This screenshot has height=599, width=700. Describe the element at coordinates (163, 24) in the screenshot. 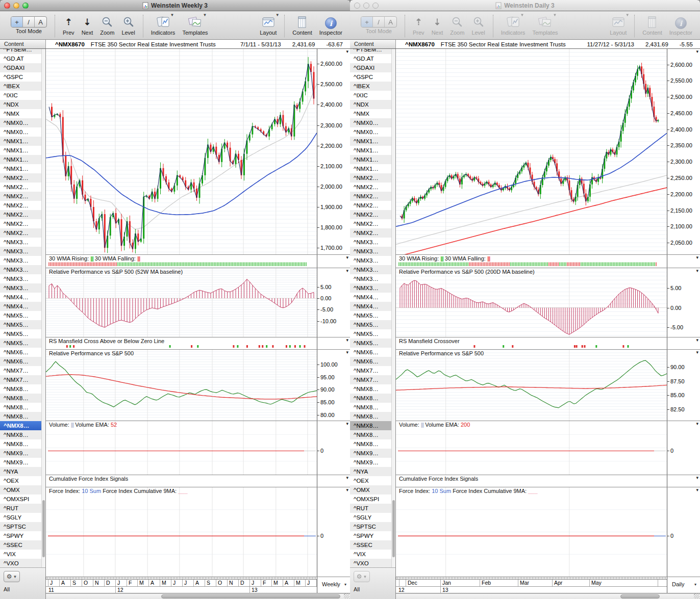

I see `indicators-button: ▼Indicators` at that location.